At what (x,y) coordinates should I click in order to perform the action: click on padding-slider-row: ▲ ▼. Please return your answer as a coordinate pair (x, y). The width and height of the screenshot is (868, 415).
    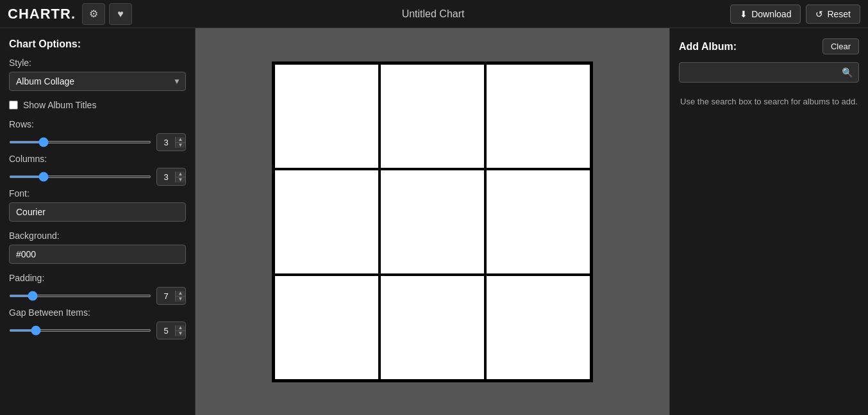
    Looking at the image, I should click on (97, 296).